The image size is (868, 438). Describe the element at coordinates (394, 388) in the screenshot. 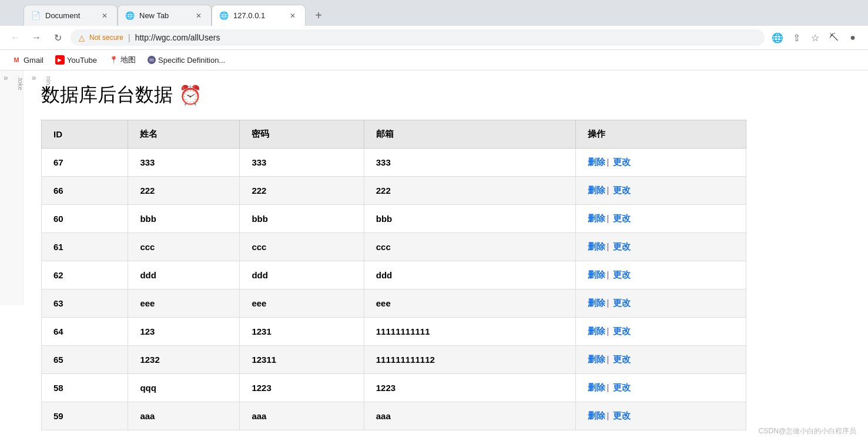

I see `table-row: 58qqq12231223删除| 更改` at that location.